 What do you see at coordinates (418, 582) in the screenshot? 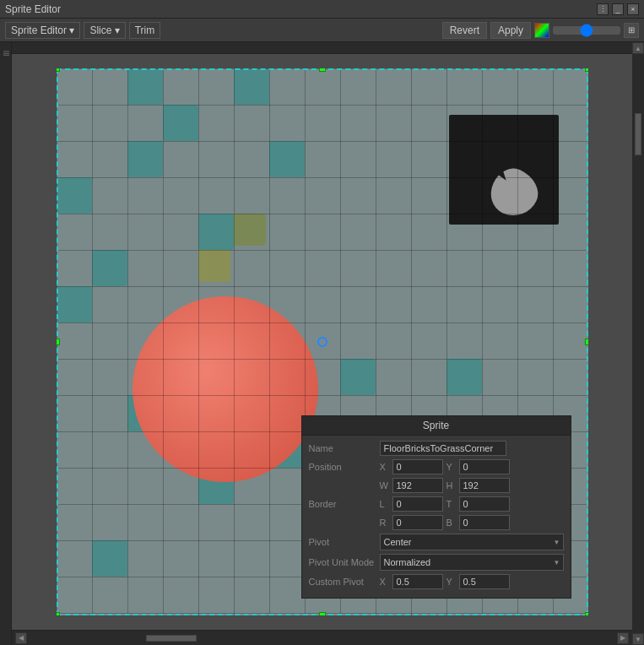
I see `custom-x-input` at bounding box center [418, 582].